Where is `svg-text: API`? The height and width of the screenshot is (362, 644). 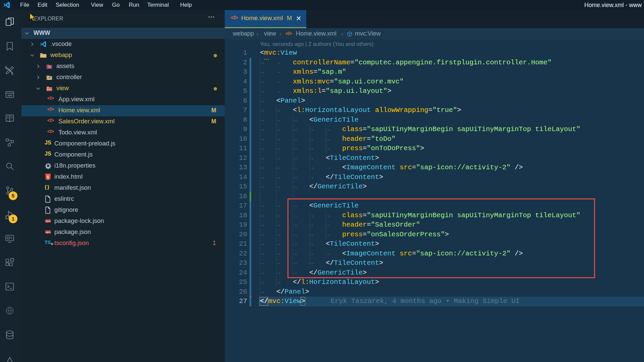 svg-text: API is located at coordinates (10, 96).